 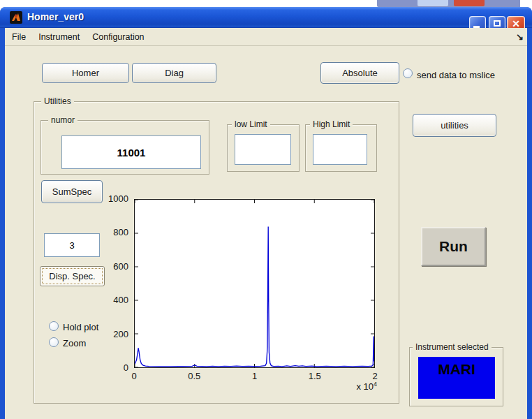 What do you see at coordinates (454, 247) in the screenshot?
I see `run-button: Run` at bounding box center [454, 247].